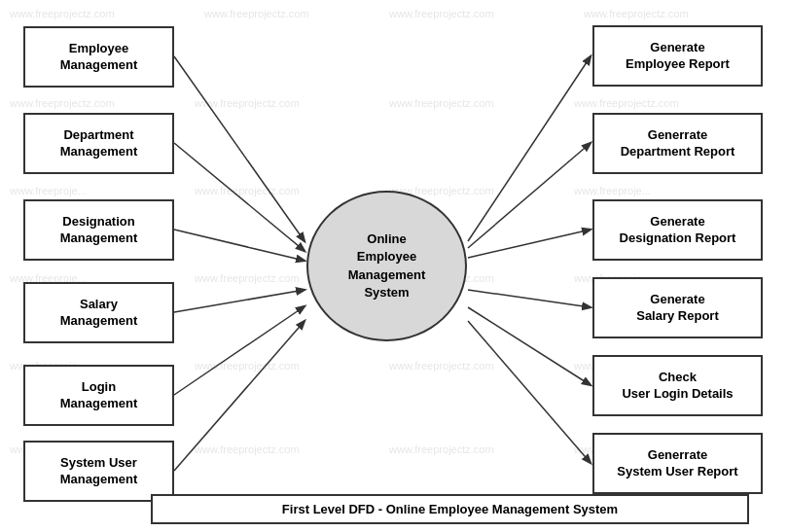 This screenshot has width=788, height=532. What do you see at coordinates (677, 385) in the screenshot?
I see `box-check-login: CheckUser Login Details` at bounding box center [677, 385].